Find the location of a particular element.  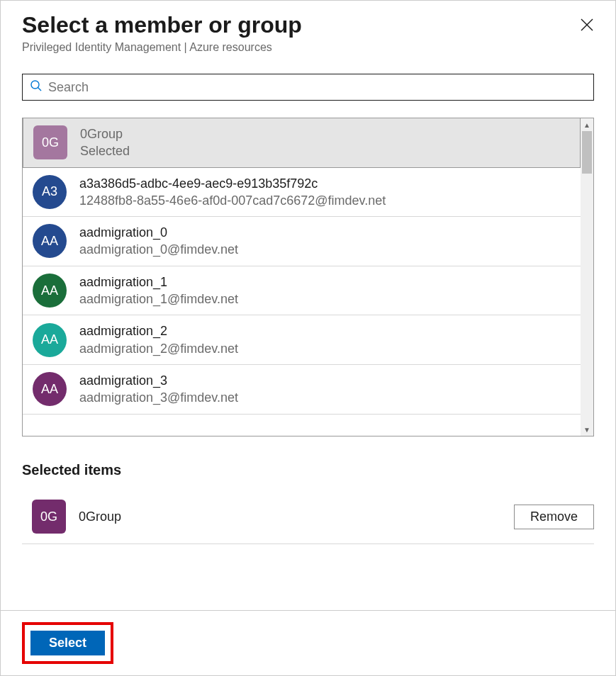

avatar: A3 is located at coordinates (50, 192).